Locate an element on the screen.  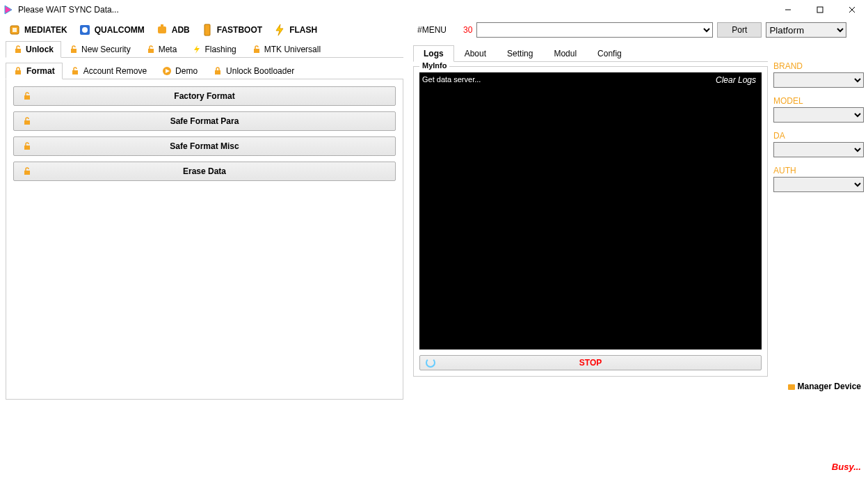
adb-tab: ADB is located at coordinates (172, 30).